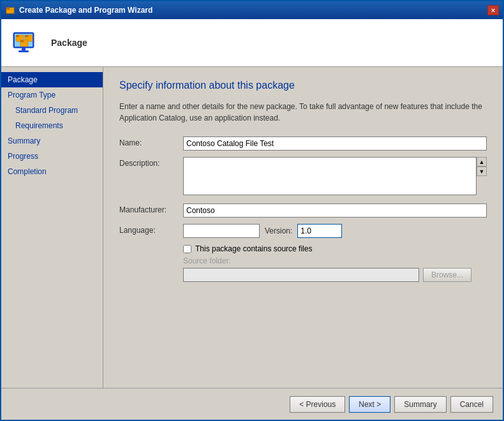 This screenshot has height=421, width=504. Describe the element at coordinates (447, 275) in the screenshot. I see `browse-button: Browse...` at that location.